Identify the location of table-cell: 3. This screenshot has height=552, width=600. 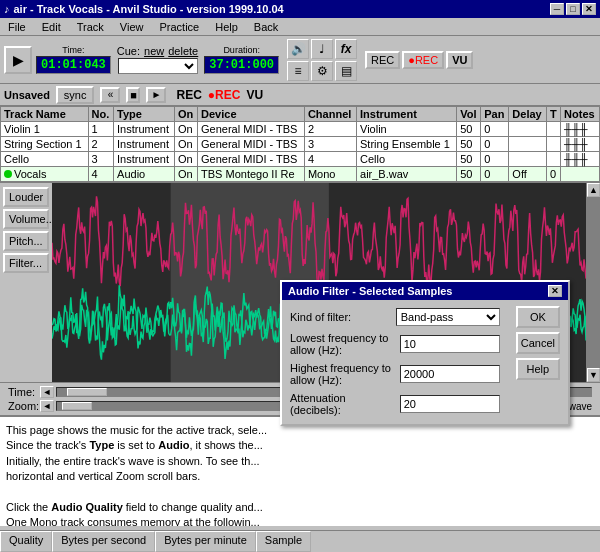
(330, 144).